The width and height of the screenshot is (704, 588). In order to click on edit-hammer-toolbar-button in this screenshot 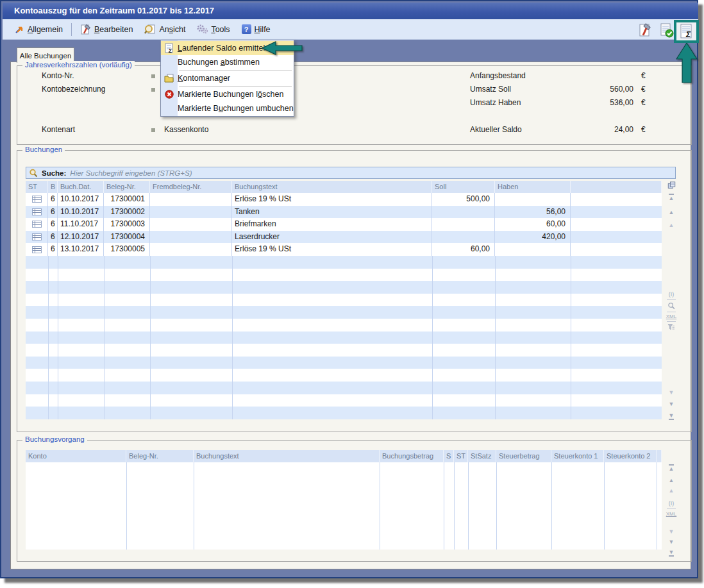, I will do `click(645, 30)`.